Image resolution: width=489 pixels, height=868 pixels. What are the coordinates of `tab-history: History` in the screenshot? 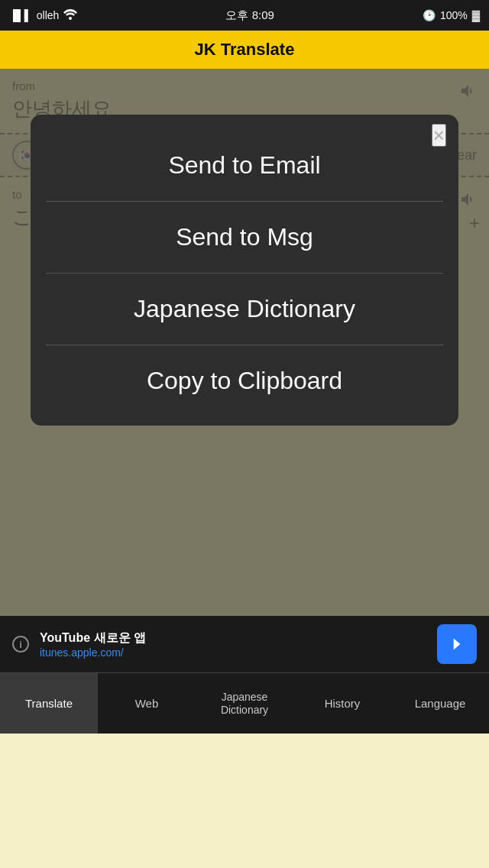 It's located at (342, 703).